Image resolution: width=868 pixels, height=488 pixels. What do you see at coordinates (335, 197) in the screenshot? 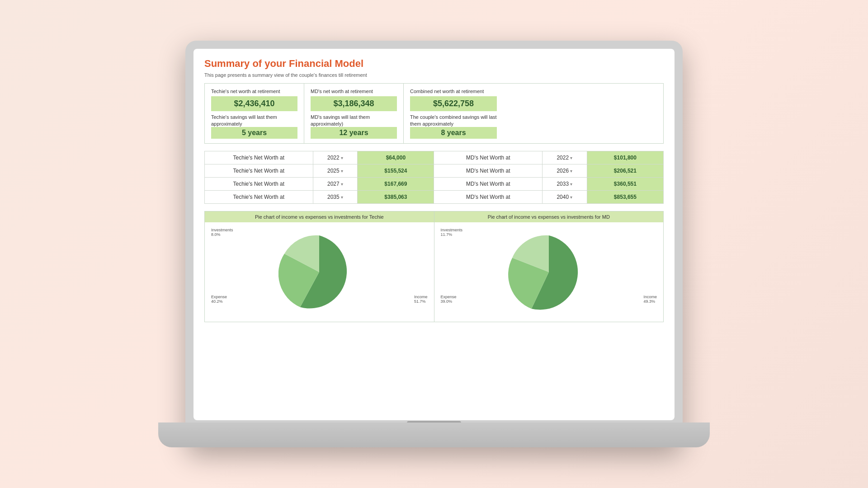
I see `techie-row-year: 2035 ▾` at bounding box center [335, 197].